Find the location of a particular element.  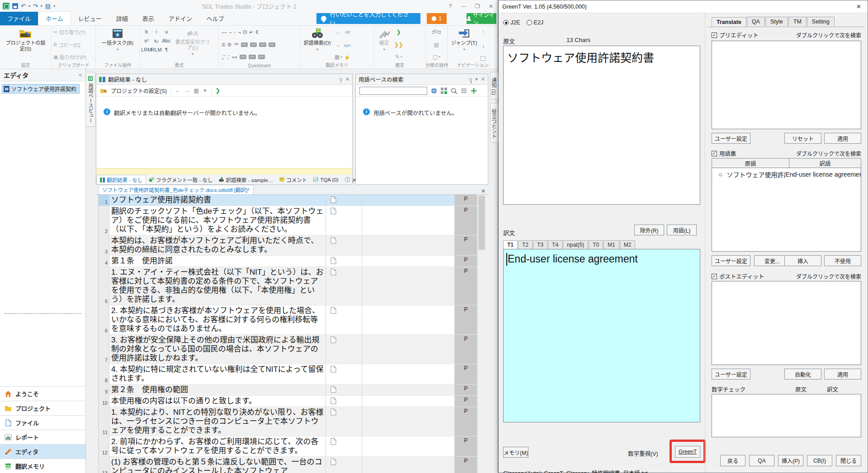

target-tab: M2 is located at coordinates (627, 245).